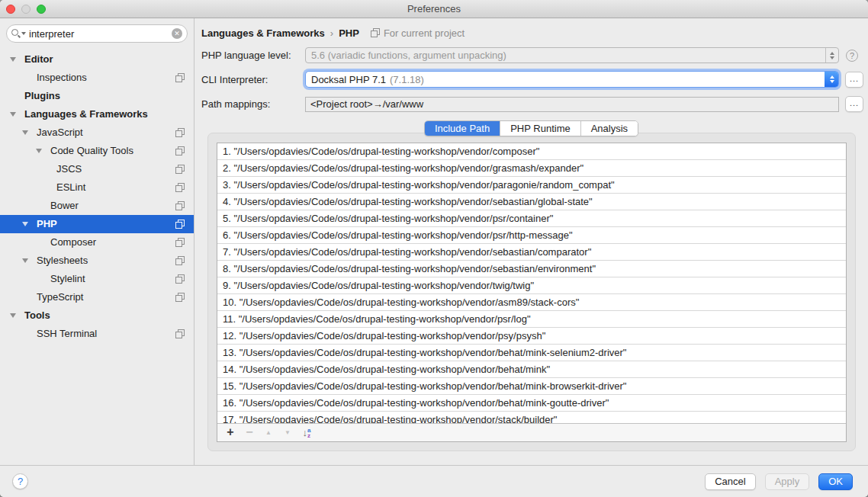 The width and height of the screenshot is (868, 497). What do you see at coordinates (97, 151) in the screenshot?
I see `sidebar-item-code-quality-tools: Code Quality Tools` at bounding box center [97, 151].